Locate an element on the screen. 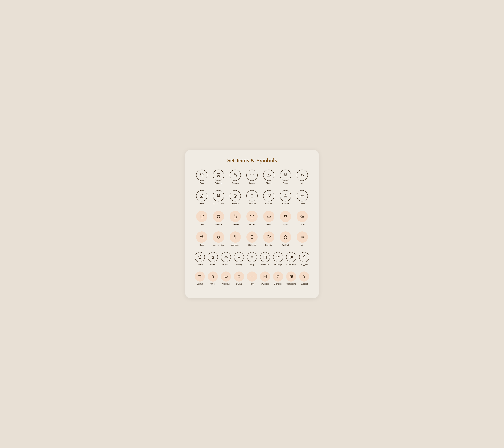 This screenshot has height=448, width=504. icon-item-office-1: Office is located at coordinates (213, 259).